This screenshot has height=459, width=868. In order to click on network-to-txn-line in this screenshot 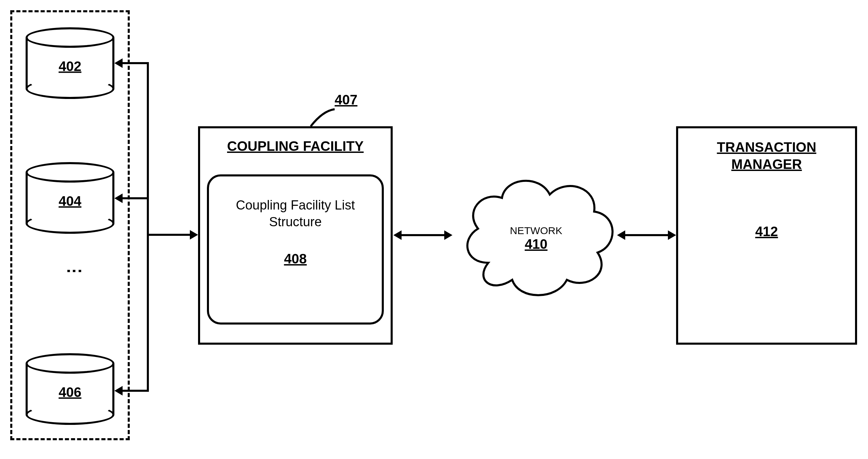, I will do `click(647, 235)`.